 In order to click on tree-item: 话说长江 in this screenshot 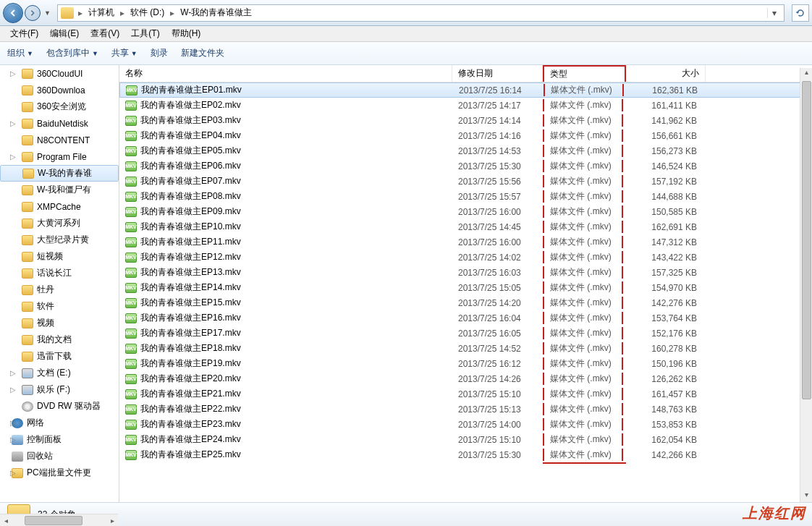, I will do `click(59, 273)`.